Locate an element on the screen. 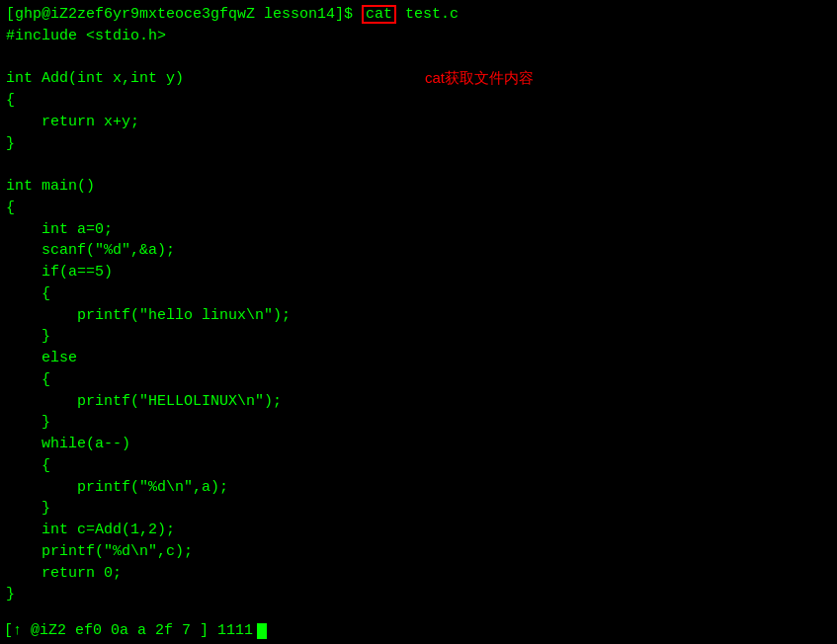 The image size is (837, 644). code-line-14: printf("hello linux\n"); is located at coordinates (419, 316).